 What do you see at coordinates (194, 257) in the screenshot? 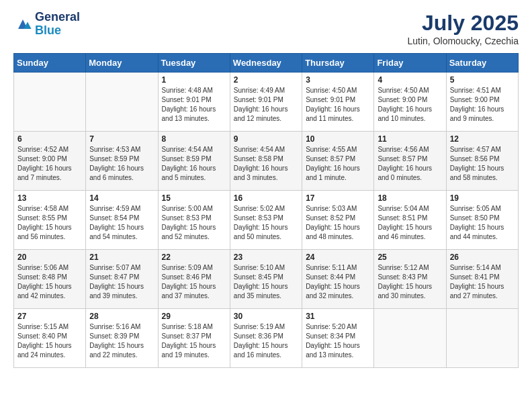
I see `day-number: 22` at bounding box center [194, 257].